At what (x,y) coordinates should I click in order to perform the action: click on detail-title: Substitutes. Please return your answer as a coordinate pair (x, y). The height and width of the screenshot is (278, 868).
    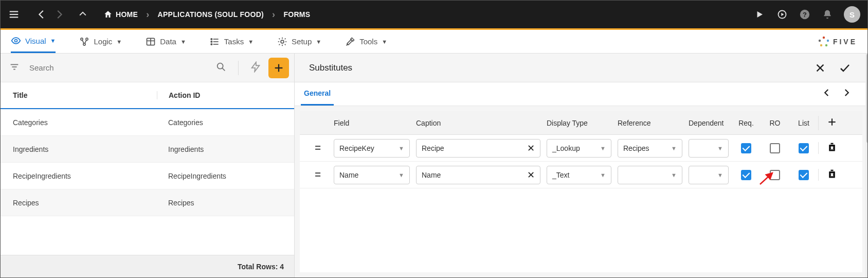
    Looking at the image, I should click on (556, 68).